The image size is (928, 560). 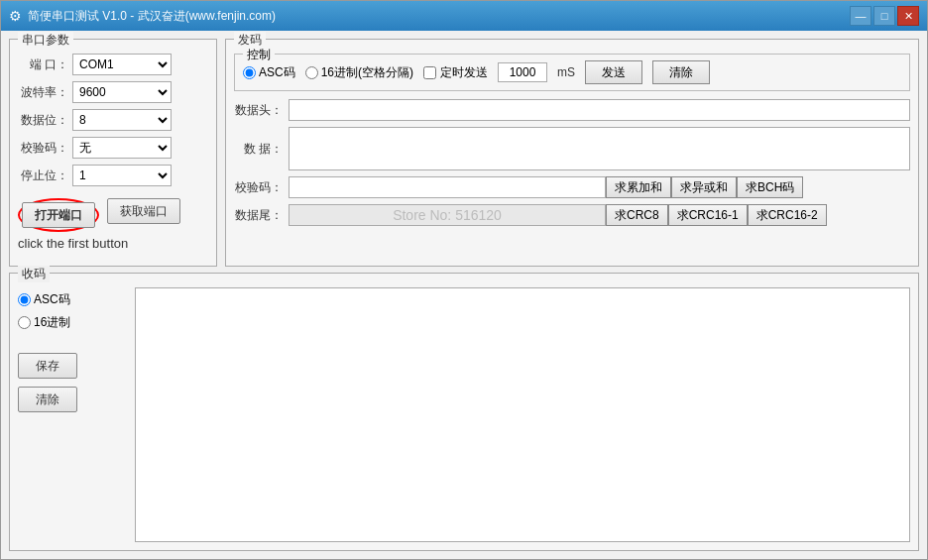 I want to click on data-head-label: 数据头：, so click(x=262, y=111).